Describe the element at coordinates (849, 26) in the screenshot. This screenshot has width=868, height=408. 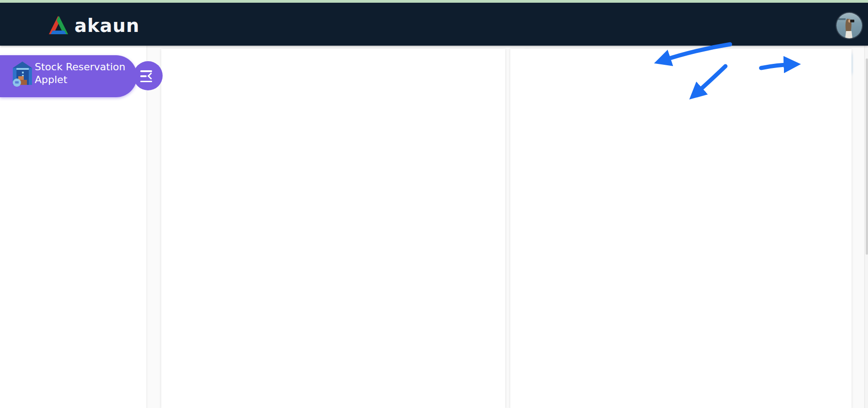
I see `avatar-photo` at that location.